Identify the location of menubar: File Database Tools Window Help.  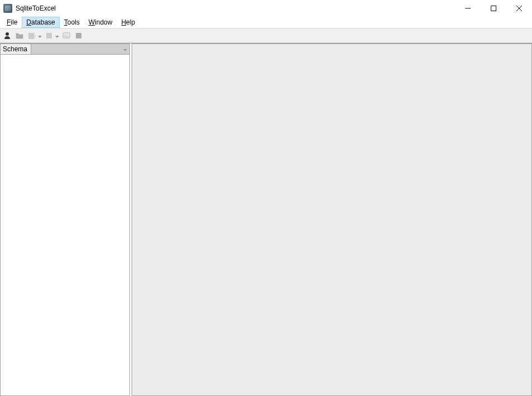
(266, 22).